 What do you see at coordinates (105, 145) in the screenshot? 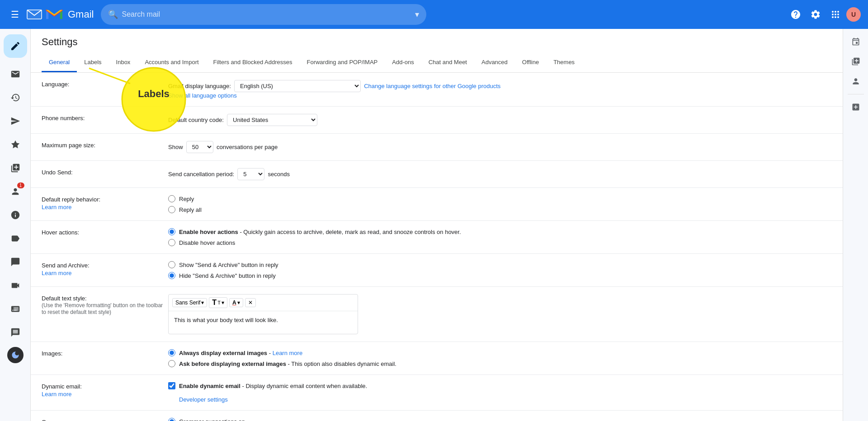
I see `page-size-label: Maximum page size:` at bounding box center [105, 145].